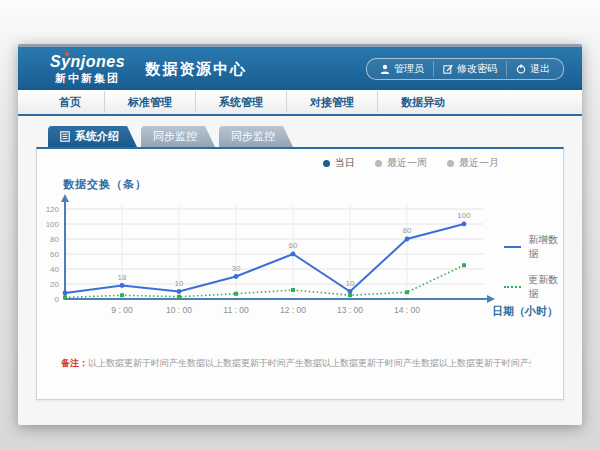 The height and width of the screenshot is (450, 600). What do you see at coordinates (236, 268) in the screenshot?
I see `data-point-label: 30` at bounding box center [236, 268].